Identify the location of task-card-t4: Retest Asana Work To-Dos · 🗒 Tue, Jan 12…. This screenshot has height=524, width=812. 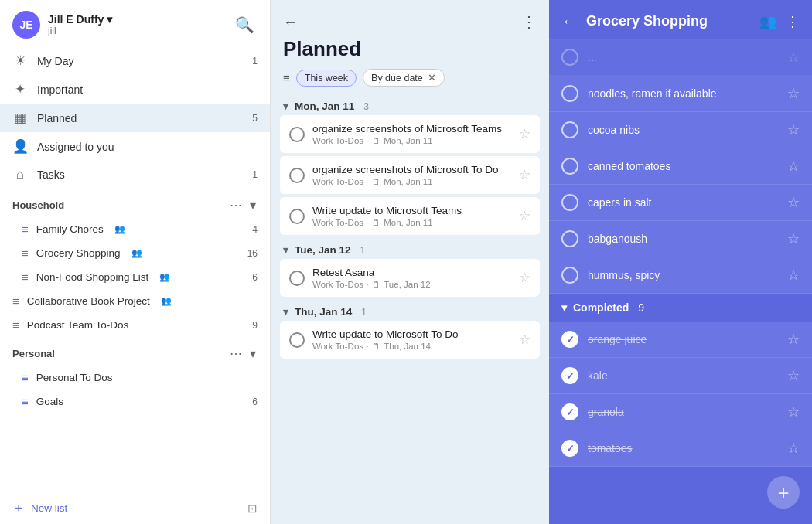
(410, 278).